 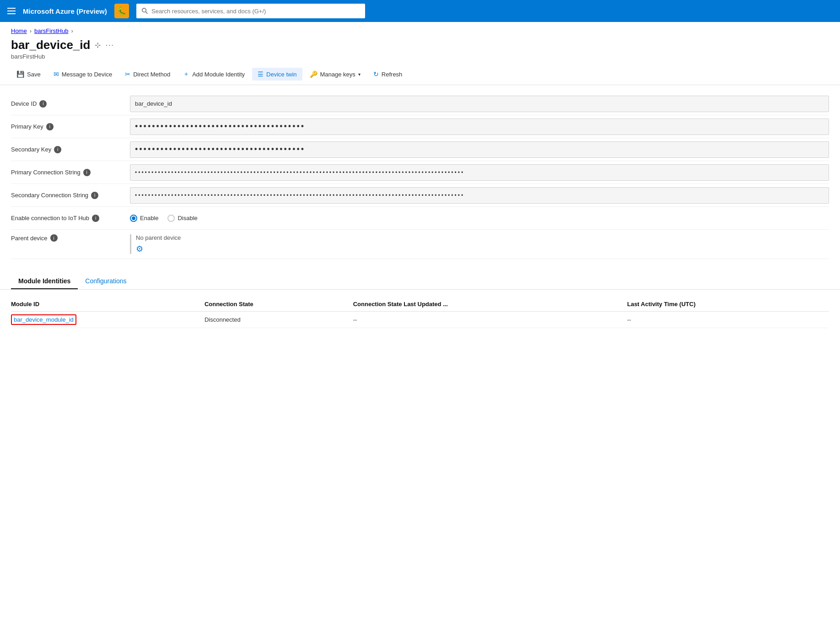 I want to click on primary-key-value: ••••••••••••••••••••••••••••••••••••••••, so click(x=479, y=127).